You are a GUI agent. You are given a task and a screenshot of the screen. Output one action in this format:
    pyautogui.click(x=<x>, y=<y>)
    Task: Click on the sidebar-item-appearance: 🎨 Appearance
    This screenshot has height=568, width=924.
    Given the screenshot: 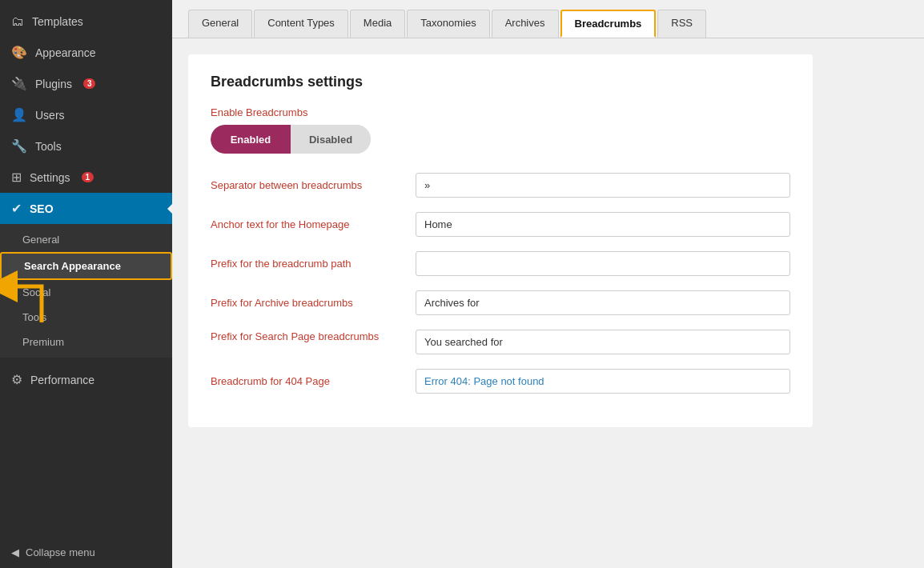 What is the action you would take?
    pyautogui.click(x=86, y=53)
    